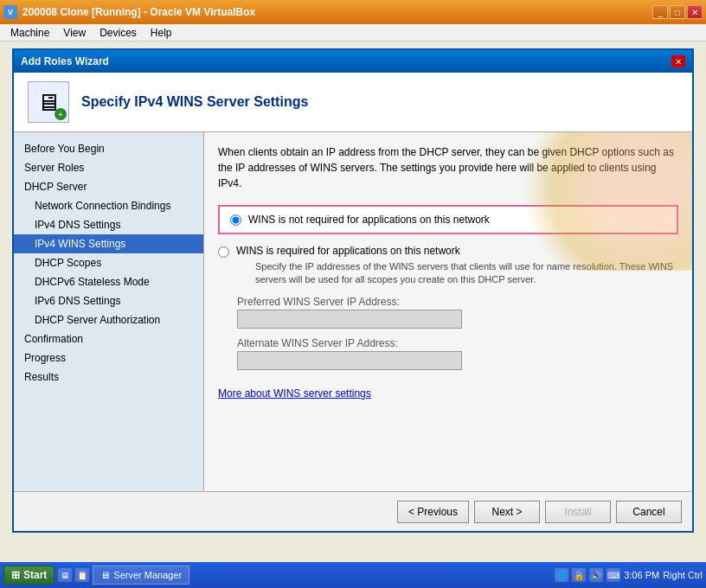 This screenshot has width=706, height=588. Describe the element at coordinates (82, 575) in the screenshot. I see `taskbar-icon-2: 📋` at that location.